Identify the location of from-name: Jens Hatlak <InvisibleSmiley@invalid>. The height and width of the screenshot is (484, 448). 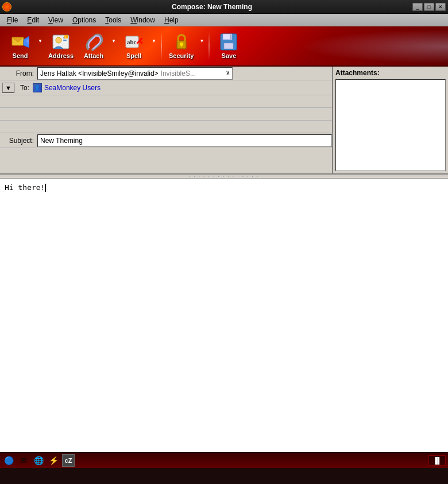
(99, 73).